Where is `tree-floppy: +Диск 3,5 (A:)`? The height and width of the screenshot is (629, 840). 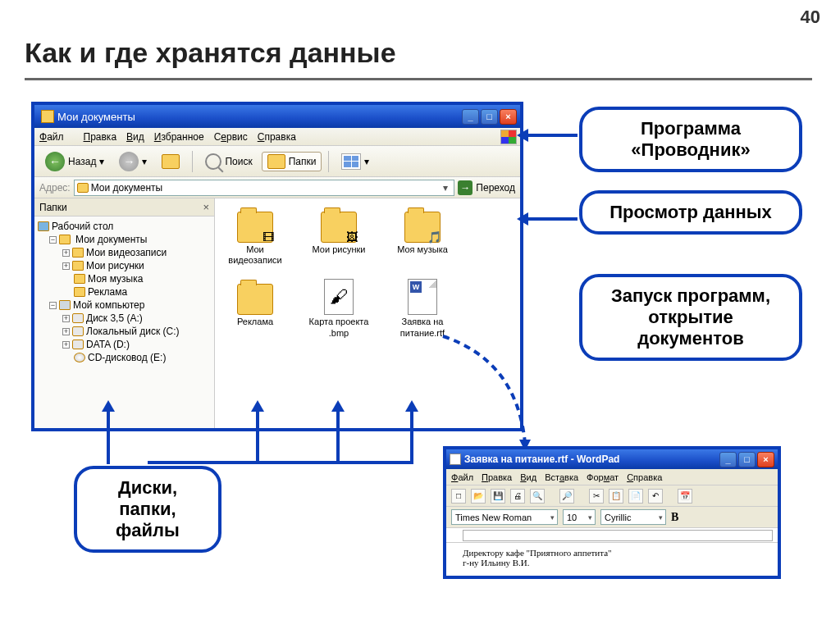 tree-floppy: +Диск 3,5 (A:) is located at coordinates (125, 318).